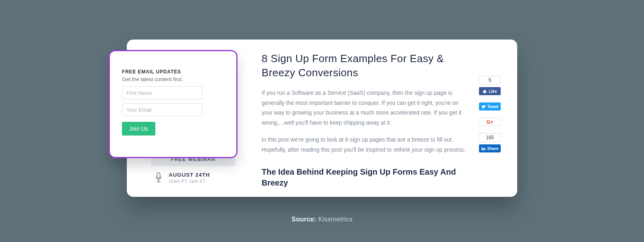  Describe the element at coordinates (490, 114) in the screenshot. I see `social-rail: 5 Like Tweet G+ 165 Share` at that location.